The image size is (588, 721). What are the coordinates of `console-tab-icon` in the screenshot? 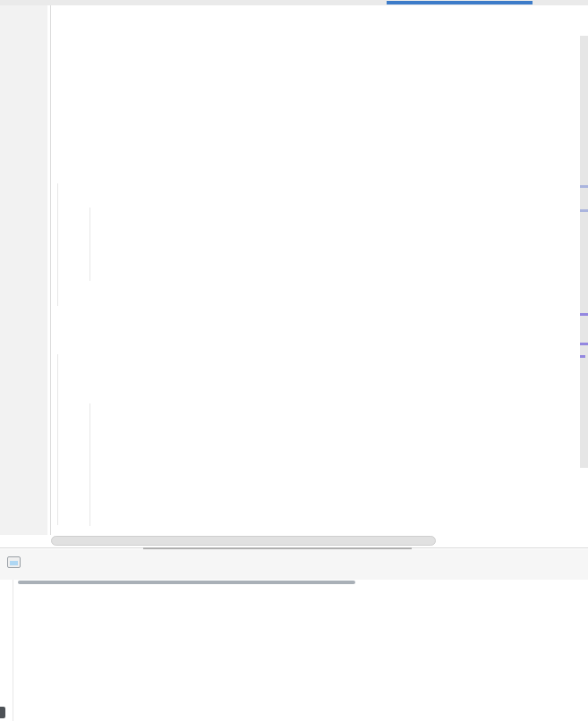 It's located at (14, 562).